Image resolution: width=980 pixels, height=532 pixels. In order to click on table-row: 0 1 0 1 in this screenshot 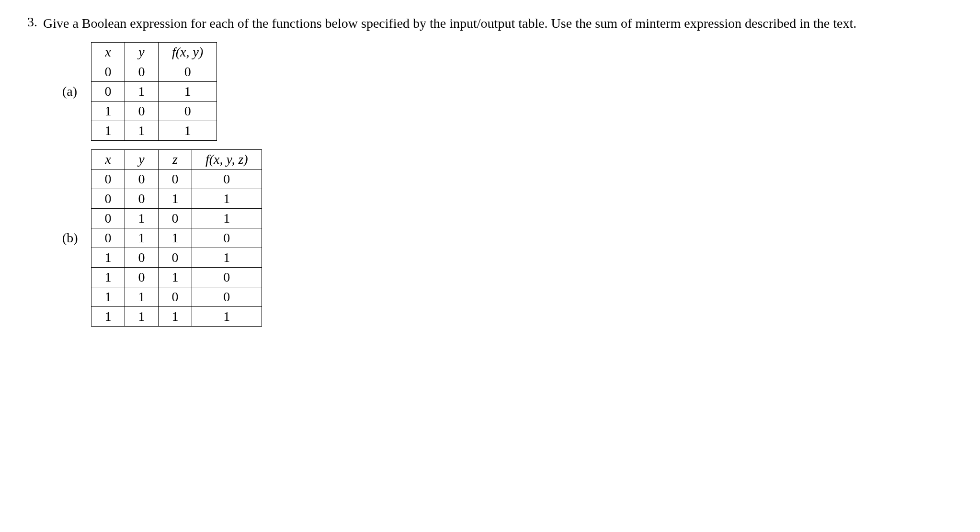, I will do `click(177, 218)`.